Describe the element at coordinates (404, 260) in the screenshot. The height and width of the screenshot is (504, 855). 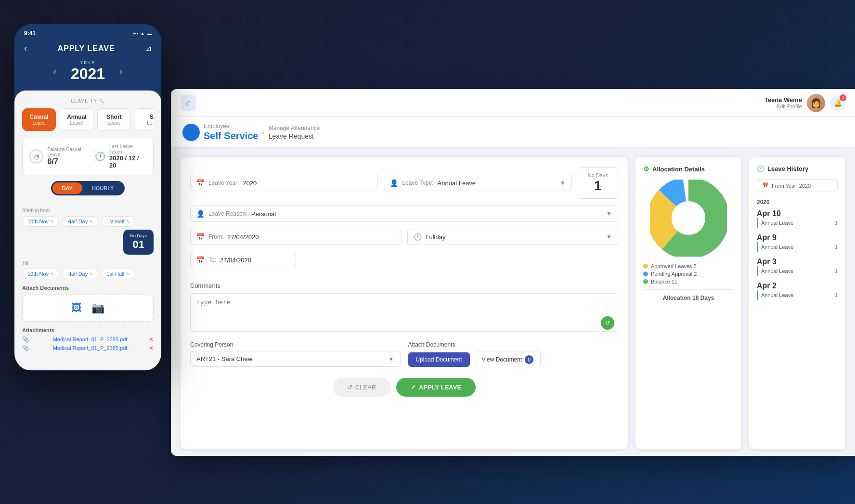
I see `form-row-4: 📅 To: 27/04/2020` at that location.